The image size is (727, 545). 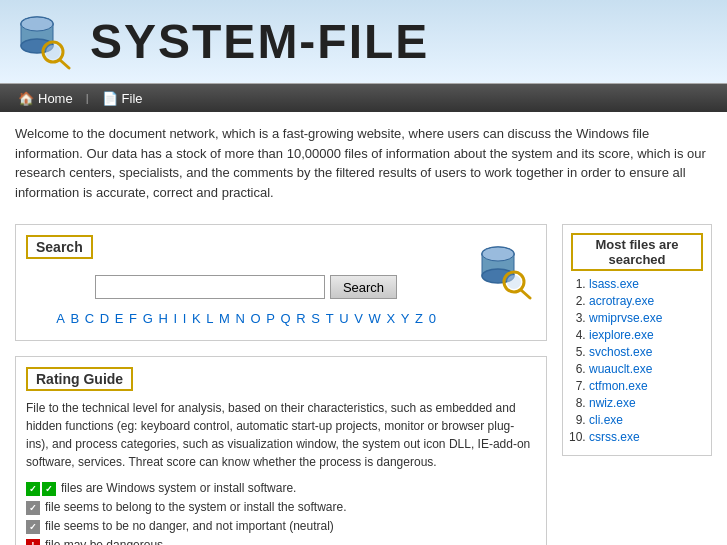 What do you see at coordinates (622, 335) in the screenshot?
I see `file-link: iexplore.exe` at bounding box center [622, 335].